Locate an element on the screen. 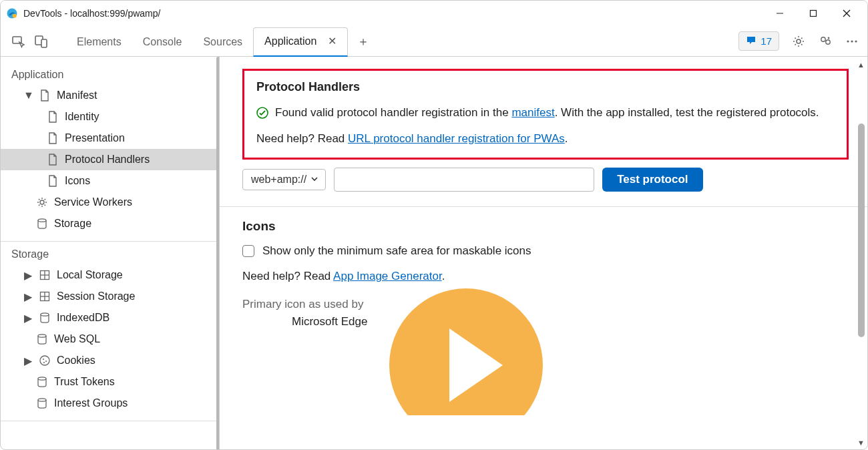  sidebar-item-cookies: ▶ Cookies is located at coordinates (110, 361).